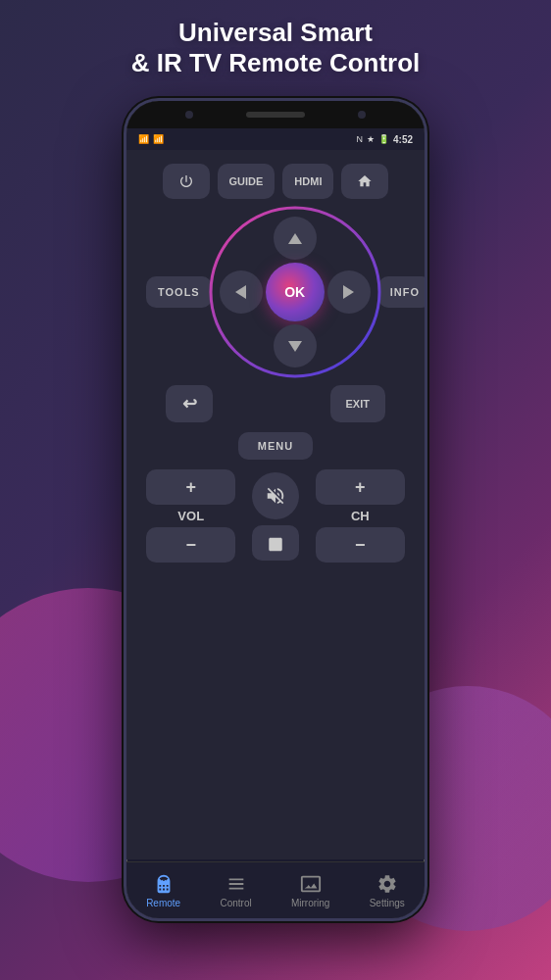  Describe the element at coordinates (186, 181) in the screenshot. I see `power-icon` at that location.